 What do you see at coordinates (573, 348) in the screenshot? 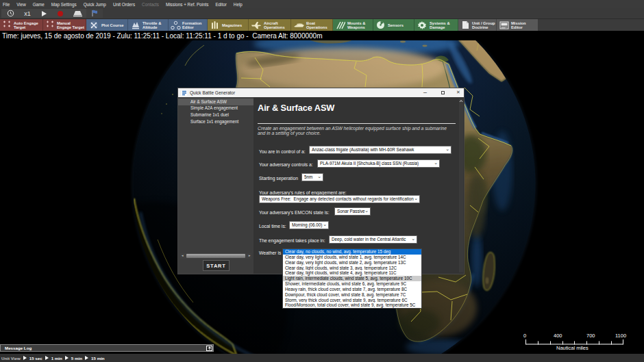
I see `svg-text: Nautical miles` at bounding box center [573, 348].